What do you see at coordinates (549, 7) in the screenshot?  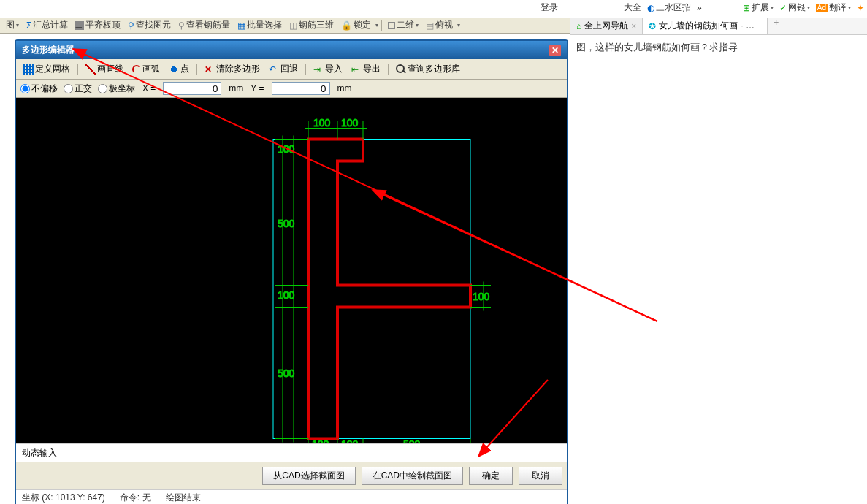 I see `login-label: 登录` at bounding box center [549, 7].